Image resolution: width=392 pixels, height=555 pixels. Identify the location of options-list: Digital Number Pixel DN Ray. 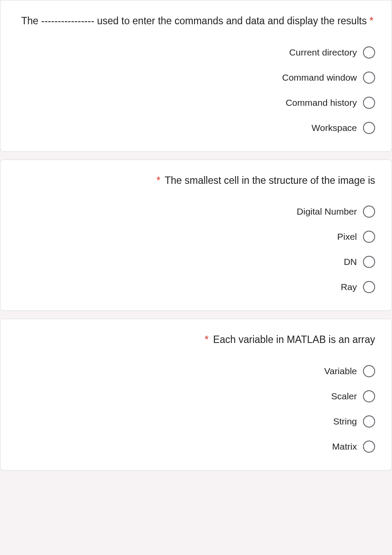
(196, 249).